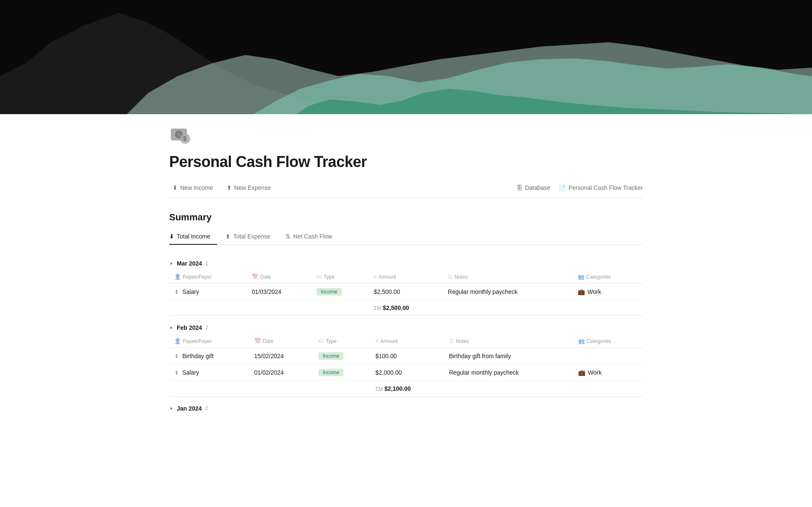 The height and width of the screenshot is (507, 812). Describe the element at coordinates (312, 237) in the screenshot. I see `tab-net-cash-flow: ⇅ Net Cash Flow` at that location.